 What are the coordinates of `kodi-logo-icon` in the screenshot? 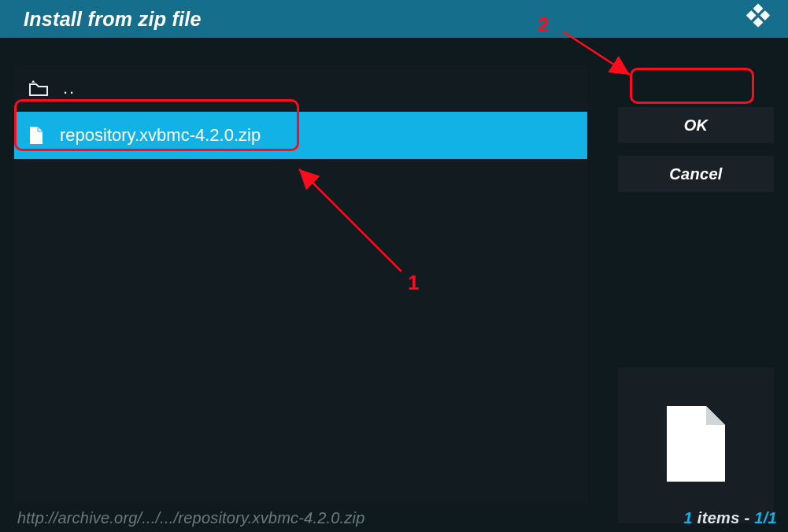 It's located at (758, 19).